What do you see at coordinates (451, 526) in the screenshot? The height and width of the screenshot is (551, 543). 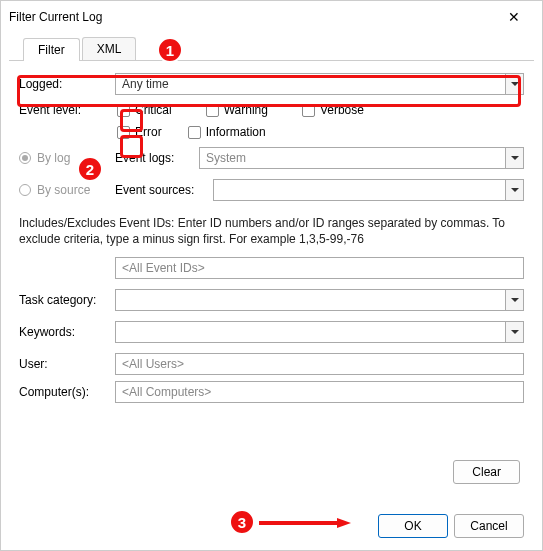 I see `button-bar: OK Cancel` at bounding box center [451, 526].